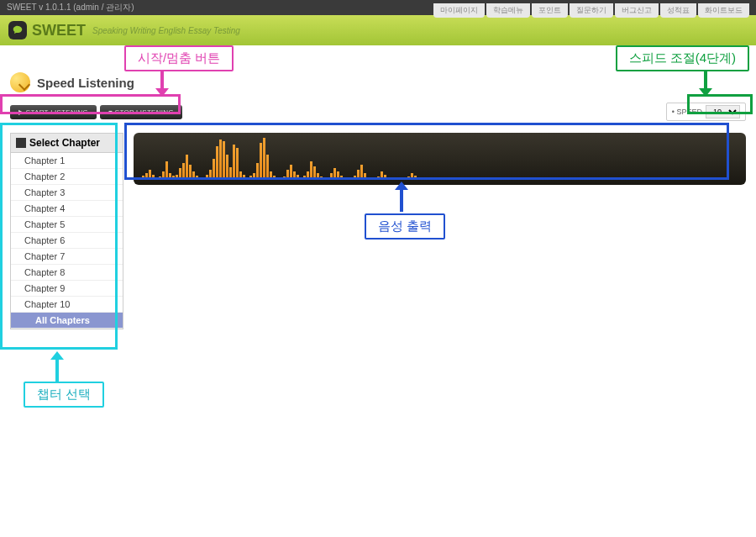 Image resolution: width=756 pixels, height=537 pixels. What do you see at coordinates (637, 10) in the screenshot?
I see `nav-bug: 버그신고` at bounding box center [637, 10].